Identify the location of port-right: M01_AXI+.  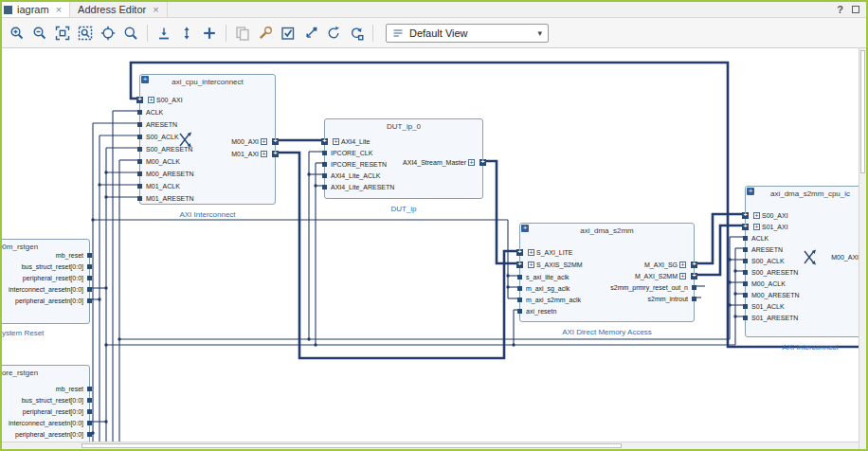
(250, 153).